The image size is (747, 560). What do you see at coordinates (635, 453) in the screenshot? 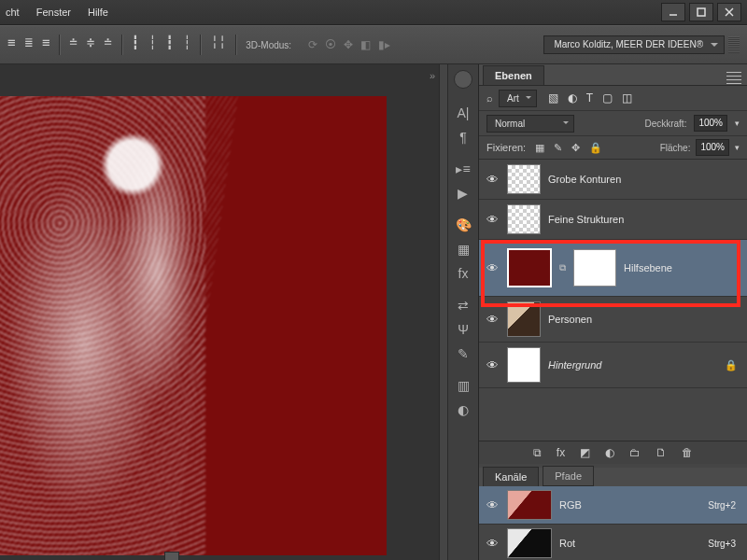
I see `new-group-icon: 🗀` at bounding box center [635, 453].